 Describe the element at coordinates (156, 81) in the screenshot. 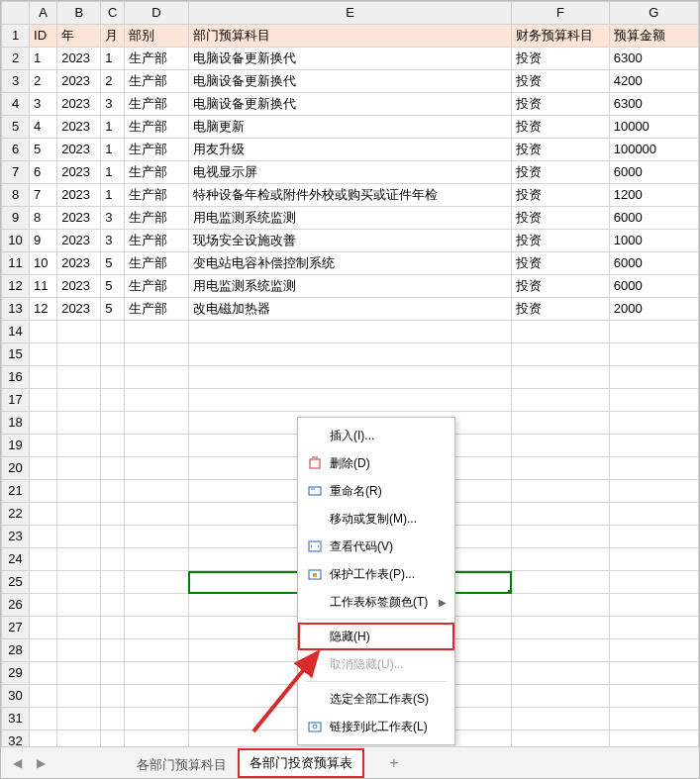

I see `cell-D3: 生产部` at that location.